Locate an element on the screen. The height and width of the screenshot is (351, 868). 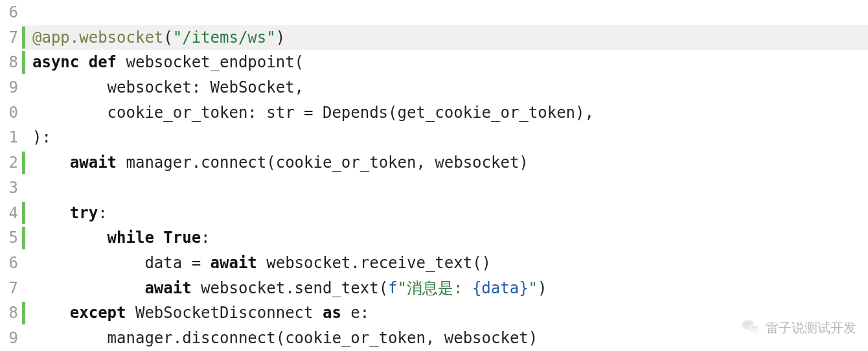
code-line-content: async def websocket_endpoint( is located at coordinates (168, 62).